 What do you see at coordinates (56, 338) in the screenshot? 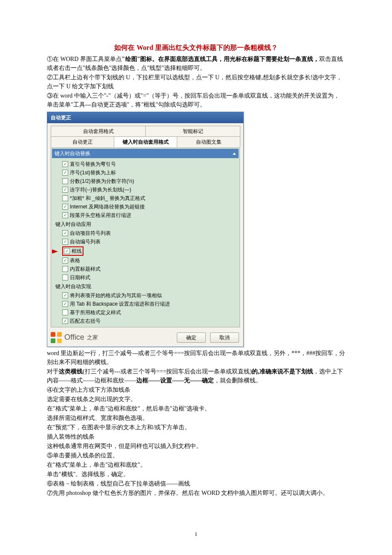
I see `office-logo-icon` at bounding box center [56, 338].